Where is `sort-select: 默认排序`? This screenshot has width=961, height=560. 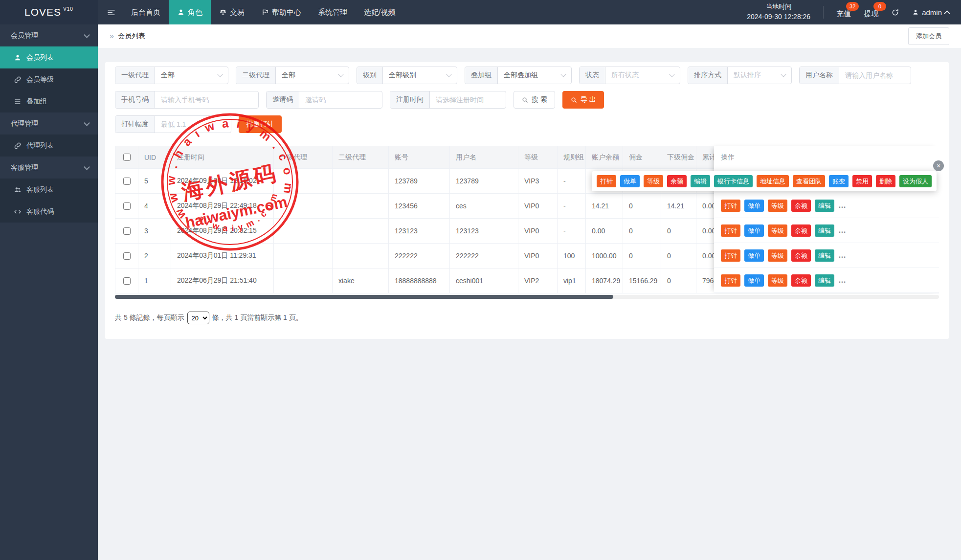 sort-select: 默认排序 is located at coordinates (760, 75).